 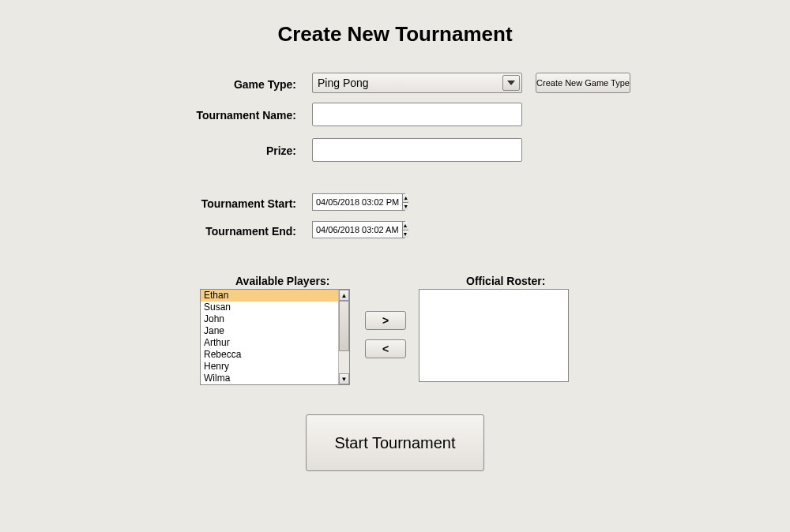 What do you see at coordinates (228, 84) in the screenshot?
I see `label-game-type: Game Type:` at bounding box center [228, 84].